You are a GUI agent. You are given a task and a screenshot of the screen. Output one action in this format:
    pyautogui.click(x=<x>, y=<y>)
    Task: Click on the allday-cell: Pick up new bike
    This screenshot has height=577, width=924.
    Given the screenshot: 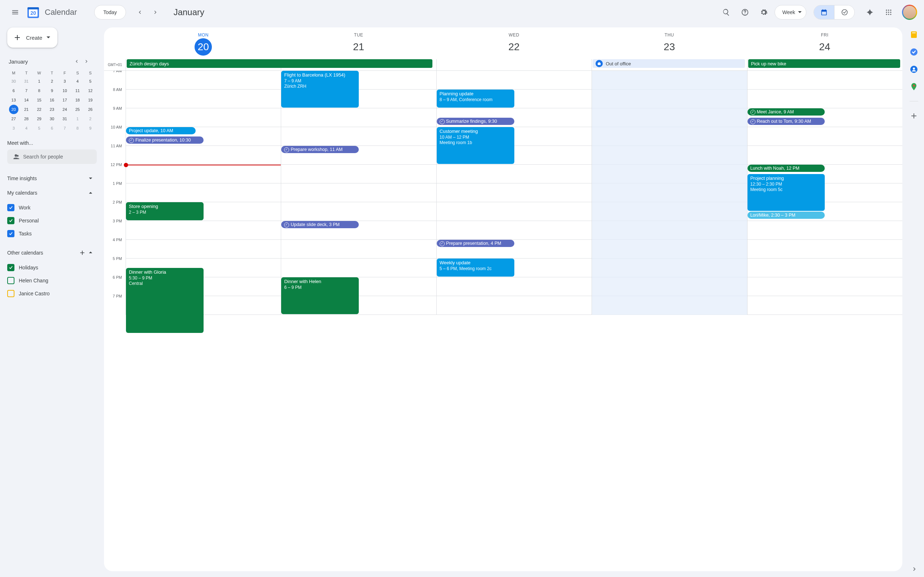 What is the action you would take?
    pyautogui.click(x=824, y=65)
    